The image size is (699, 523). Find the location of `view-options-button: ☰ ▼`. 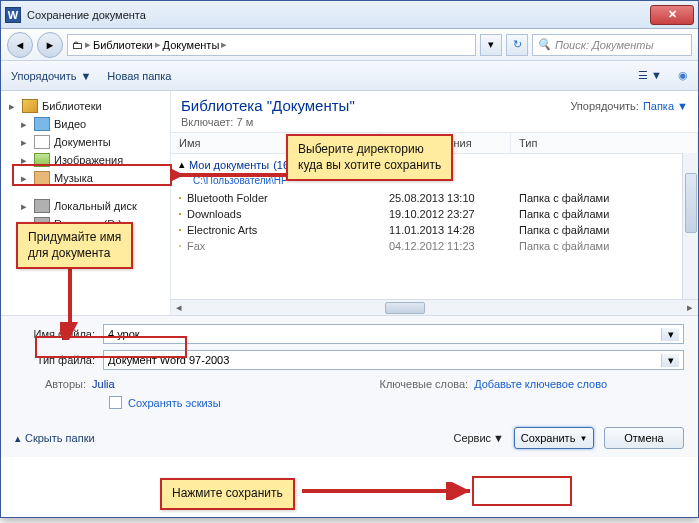

view-options-button: ☰ ▼ is located at coordinates (650, 76).